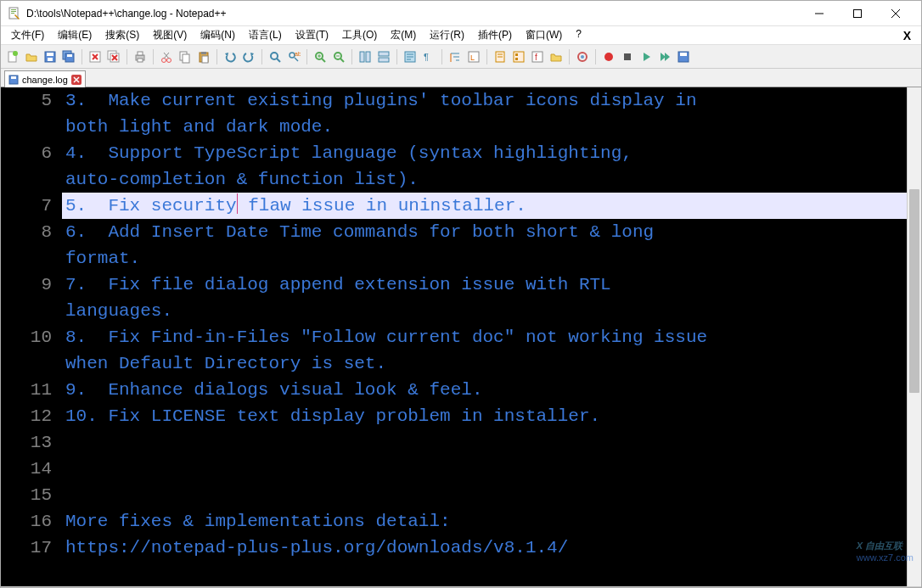 This screenshot has width=922, height=588. Describe the element at coordinates (204, 57) in the screenshot. I see `paste-icon` at that location.